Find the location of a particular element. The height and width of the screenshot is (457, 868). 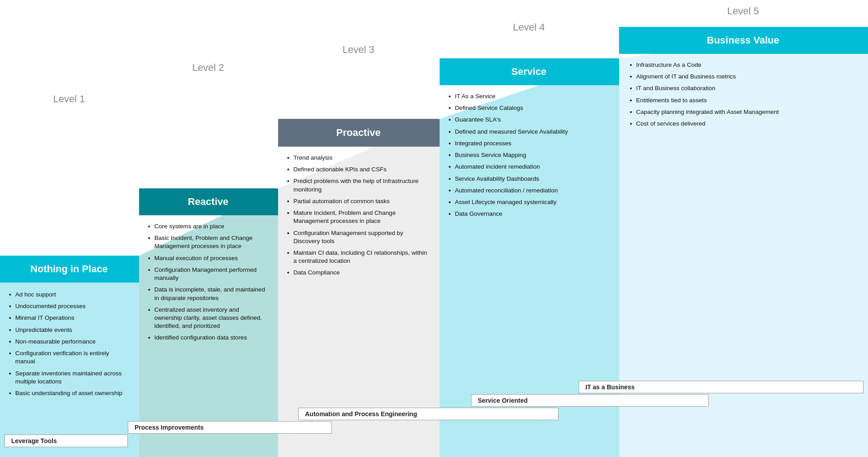

list-item: Ad hoc support is located at coordinates (69, 295).